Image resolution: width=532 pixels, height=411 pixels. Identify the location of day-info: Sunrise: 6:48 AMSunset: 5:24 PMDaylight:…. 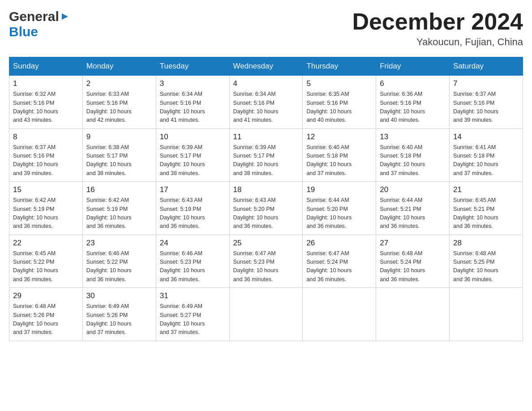
(413, 267).